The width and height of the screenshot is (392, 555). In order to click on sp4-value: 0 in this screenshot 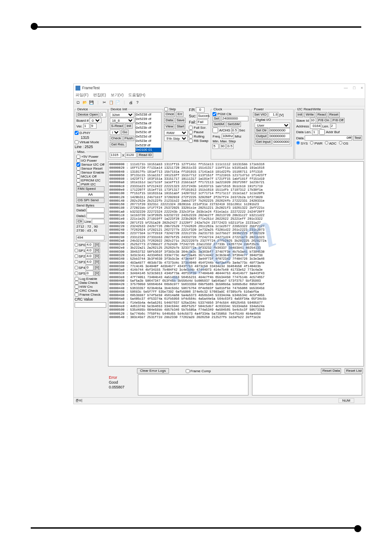, I will do `click(90, 268)`.